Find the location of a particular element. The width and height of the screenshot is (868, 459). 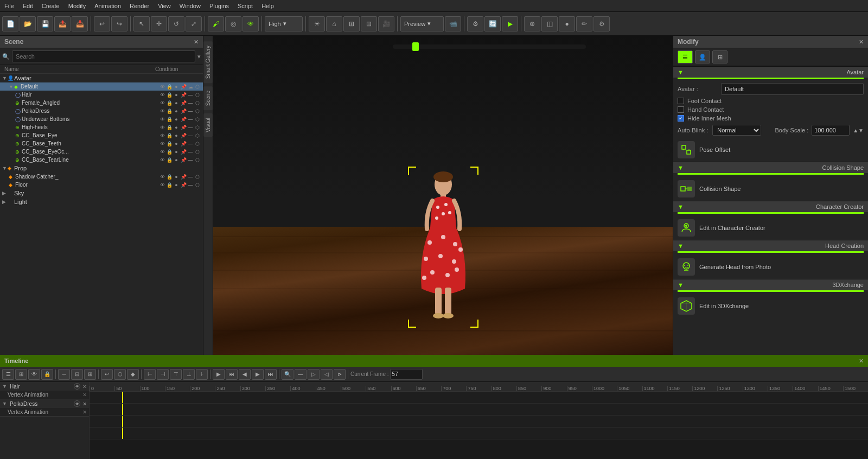

polkadress-node: ◯ PolkaDress 👁🔒●📌—⬡ is located at coordinates (101, 111).